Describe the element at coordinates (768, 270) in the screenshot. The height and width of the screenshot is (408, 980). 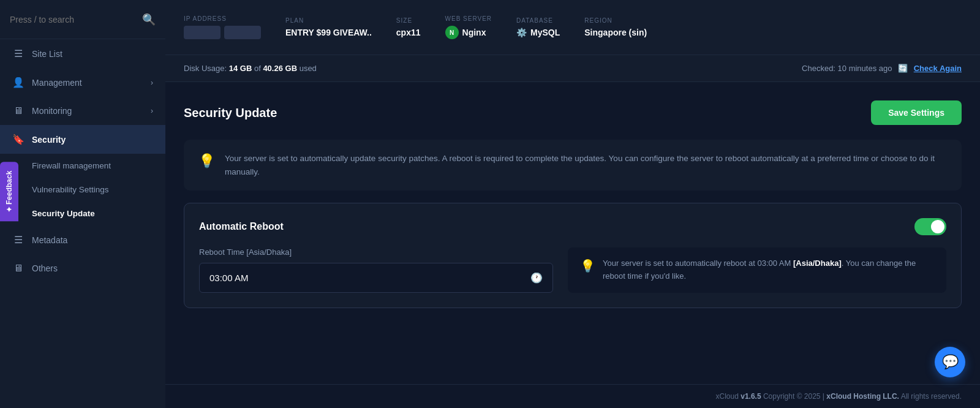
I see `reboot-info-text: Your server is set to automatically rebo…` at that location.